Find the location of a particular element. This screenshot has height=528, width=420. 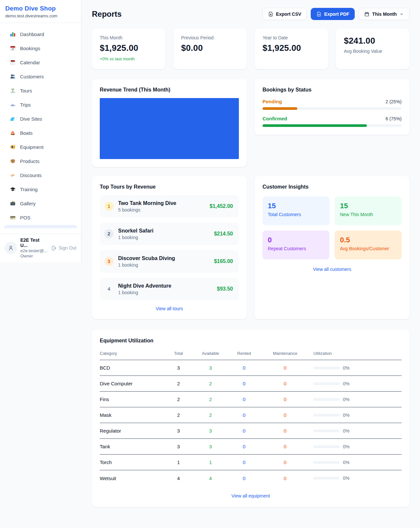

status-row-confirmed: Confirmed 6 (75%) is located at coordinates (332, 121).